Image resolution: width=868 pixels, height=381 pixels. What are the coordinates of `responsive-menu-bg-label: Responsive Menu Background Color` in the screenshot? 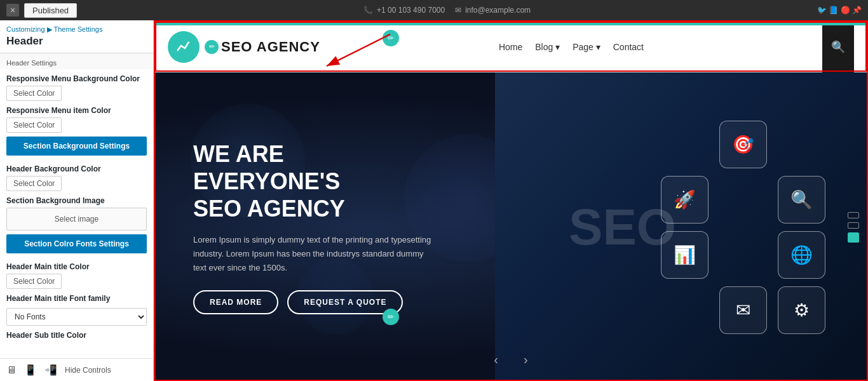 It's located at (76, 79).